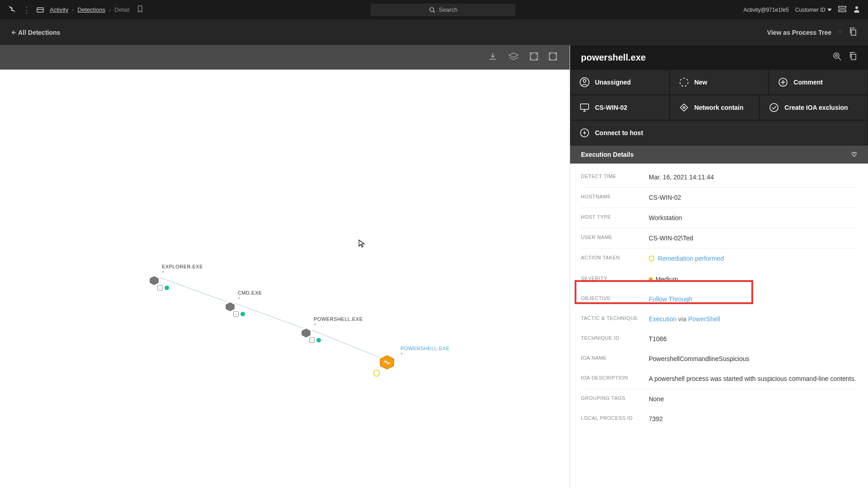  I want to click on tree-node-explorer: EXPLORER.EXE ⌖, so click(183, 269).